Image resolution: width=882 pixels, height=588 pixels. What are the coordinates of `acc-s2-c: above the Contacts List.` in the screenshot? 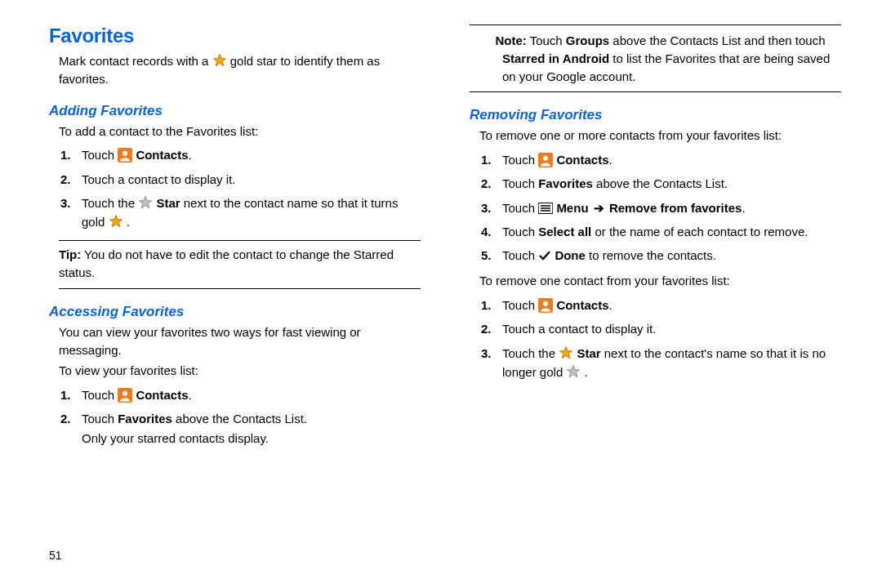 It's located at (240, 418).